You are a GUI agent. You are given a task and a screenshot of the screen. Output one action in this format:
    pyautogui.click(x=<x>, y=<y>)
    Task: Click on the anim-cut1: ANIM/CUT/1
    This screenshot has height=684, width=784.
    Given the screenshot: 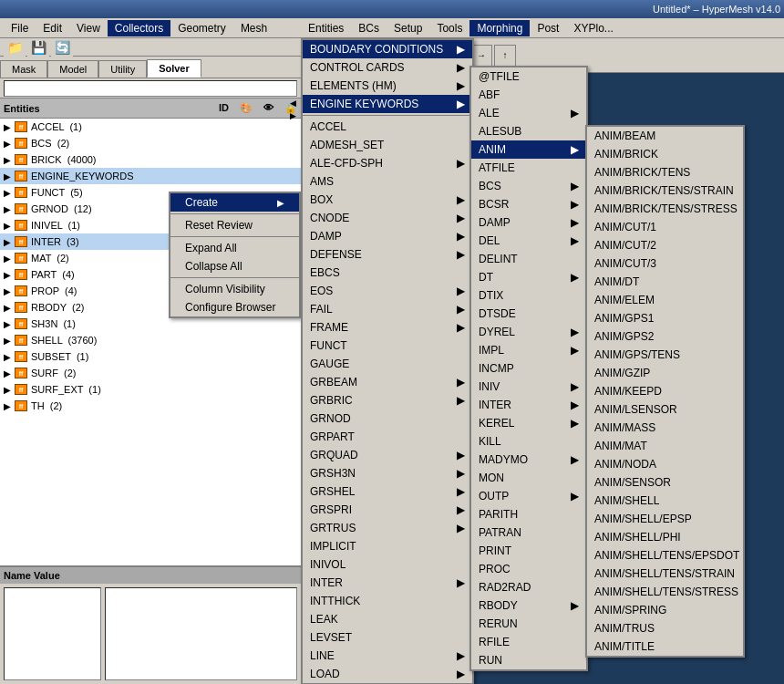 What is the action you would take?
    pyautogui.click(x=665, y=227)
    